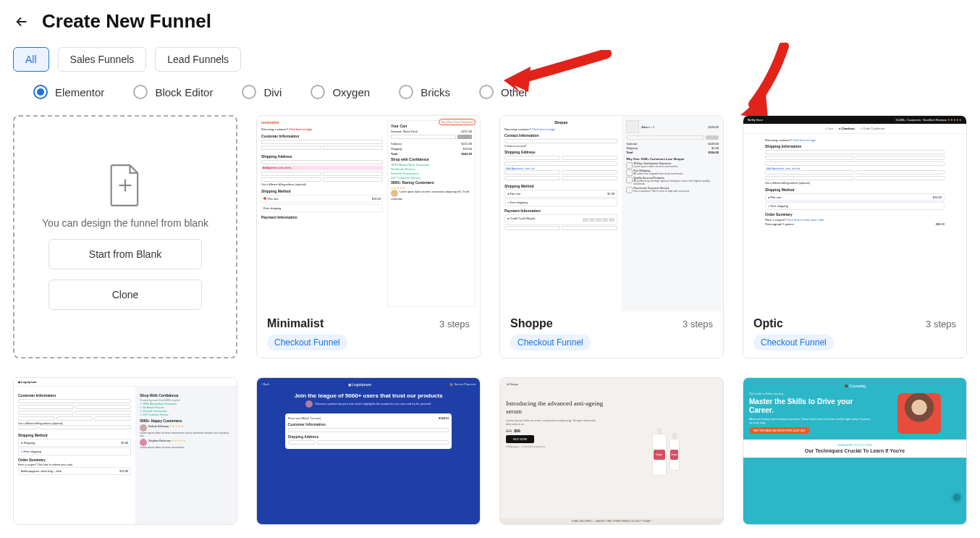  What do you see at coordinates (431, 159) in the screenshot?
I see `preview-heading: Shop with Confidence` at bounding box center [431, 159].